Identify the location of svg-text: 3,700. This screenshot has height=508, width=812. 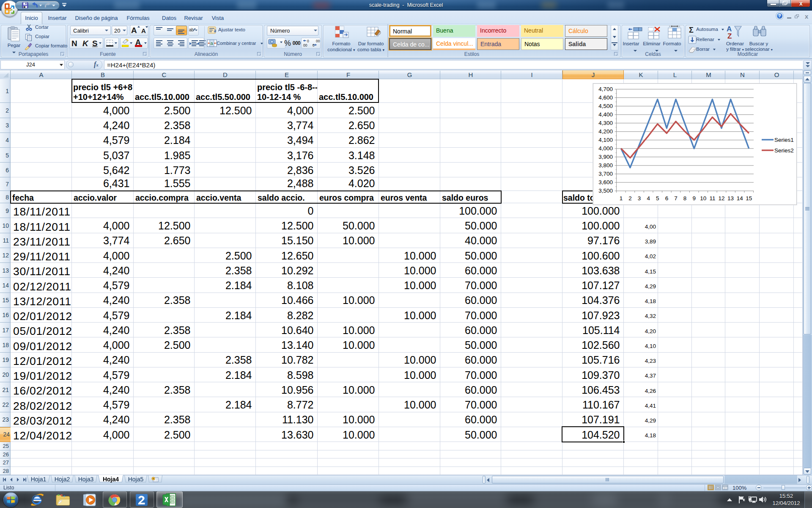
(606, 174).